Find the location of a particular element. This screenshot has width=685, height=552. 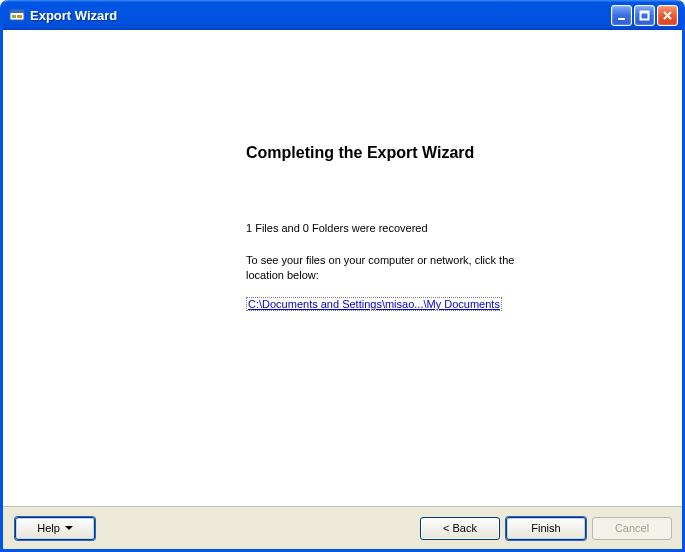

help-button-label: Help is located at coordinates (48, 528).